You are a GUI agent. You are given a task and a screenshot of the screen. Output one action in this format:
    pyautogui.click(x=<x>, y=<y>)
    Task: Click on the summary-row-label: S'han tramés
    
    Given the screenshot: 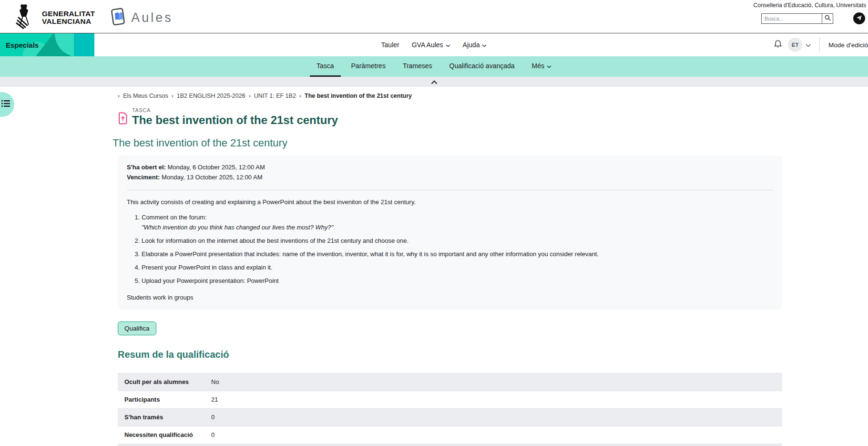 What is the action you would take?
    pyautogui.click(x=161, y=417)
    